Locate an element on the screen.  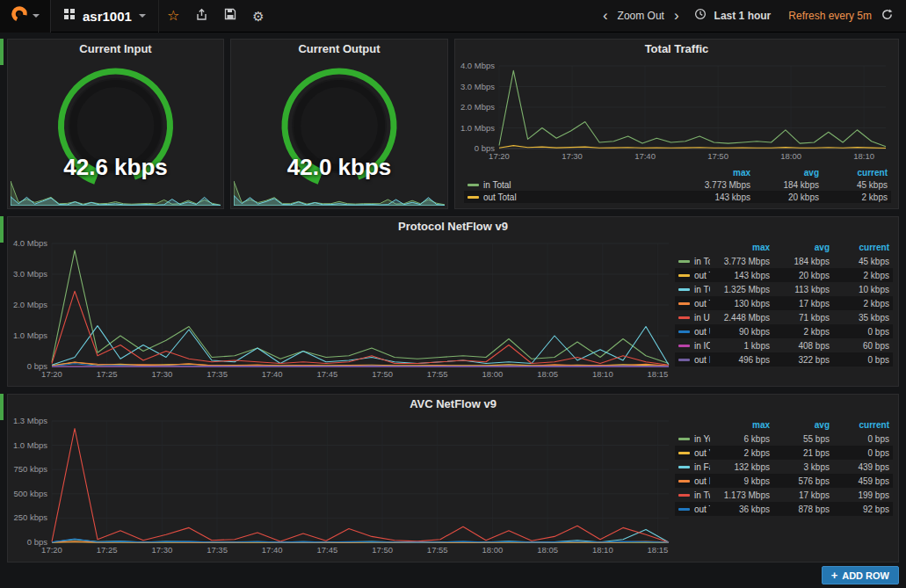
panel-title: Protocol NetFlow v9 is located at coordinates (453, 227).